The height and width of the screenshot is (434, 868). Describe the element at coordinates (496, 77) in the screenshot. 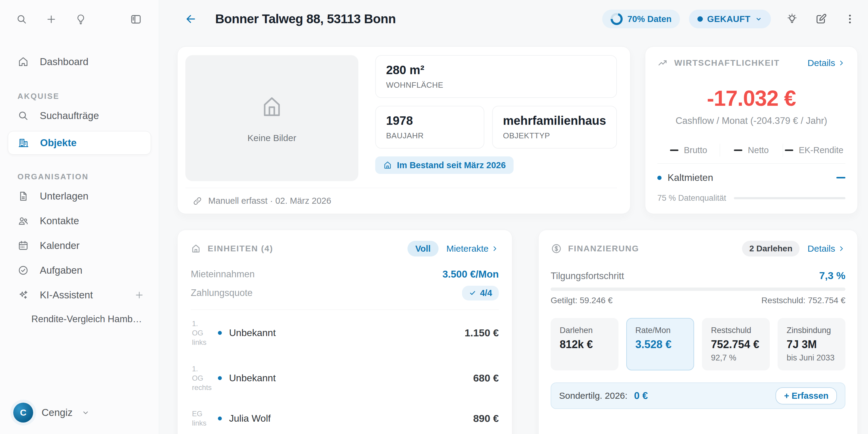

I see `fact-wohnflaeche: 280 m² WOHNFLÄCHE` at that location.